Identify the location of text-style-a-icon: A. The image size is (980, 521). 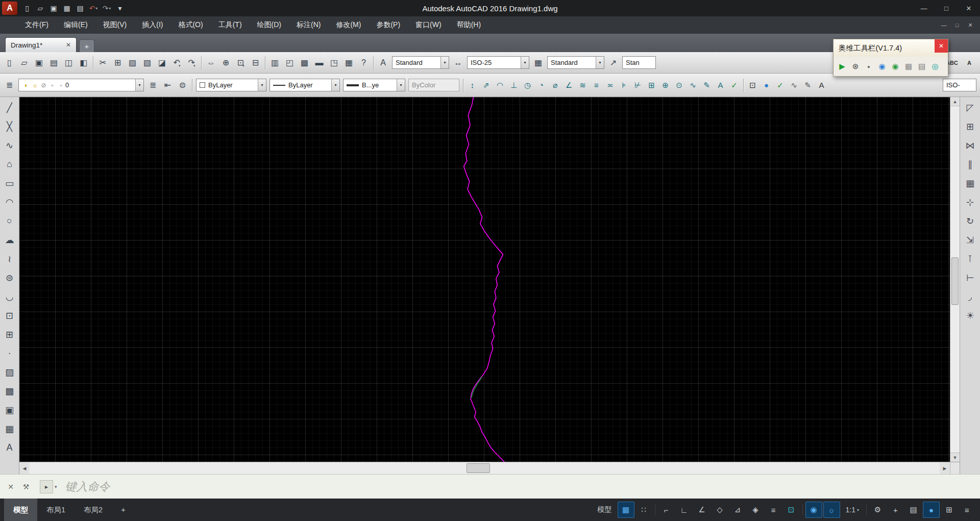
(822, 85).